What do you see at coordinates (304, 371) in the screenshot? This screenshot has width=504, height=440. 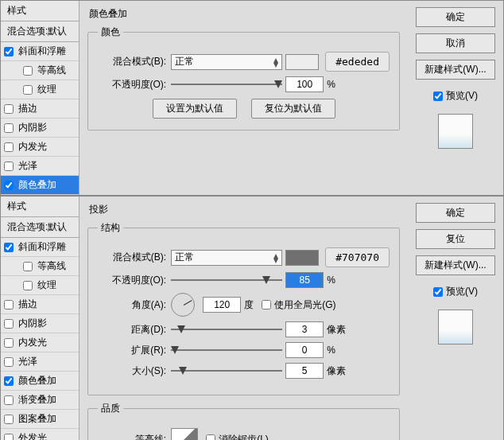 I see `size-input` at bounding box center [304, 371].